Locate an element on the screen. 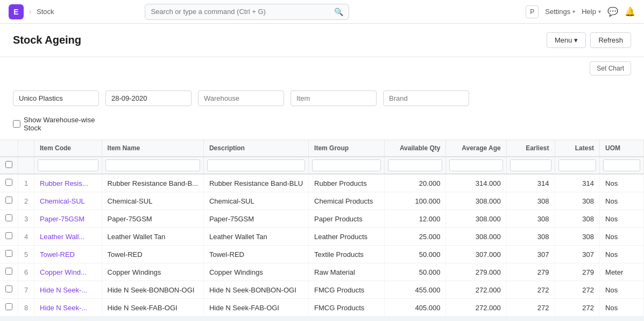  cell-item-group: Paper Products is located at coordinates (346, 219).